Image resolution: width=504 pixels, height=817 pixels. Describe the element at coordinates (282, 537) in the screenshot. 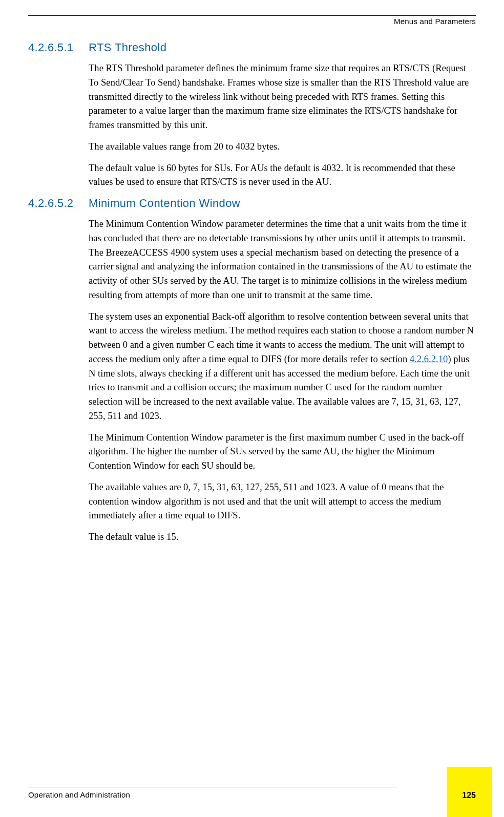

I see `paragraph: The default value is 15.` at that location.